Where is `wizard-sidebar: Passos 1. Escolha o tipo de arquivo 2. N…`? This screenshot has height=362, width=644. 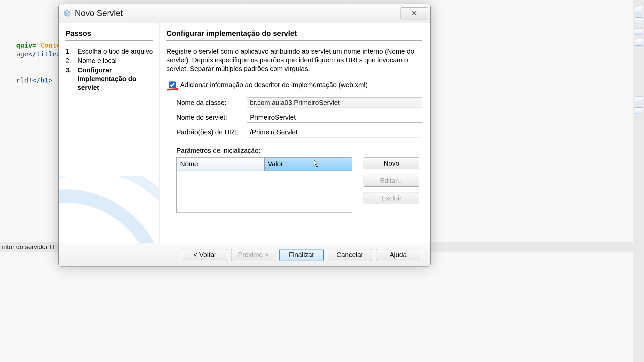 wizard-sidebar: Passos 1. Escolha o tipo de arquivo 2. N… is located at coordinates (109, 133).